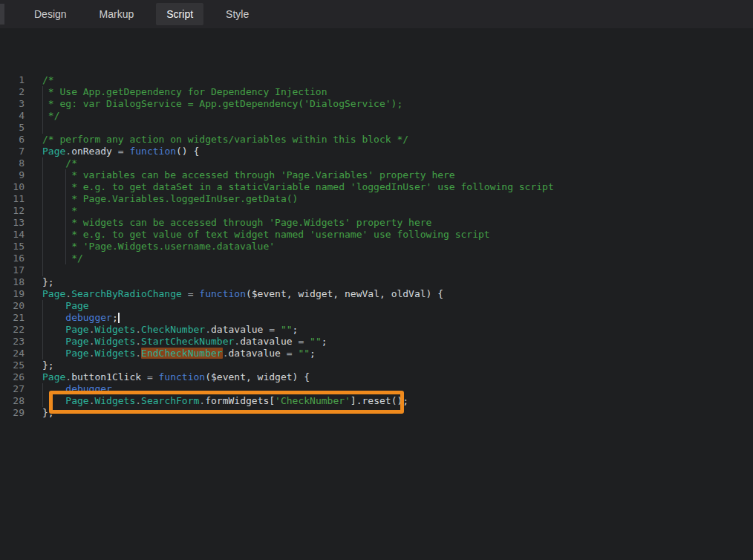  I want to click on code-line: 8 /*, so click(376, 163).